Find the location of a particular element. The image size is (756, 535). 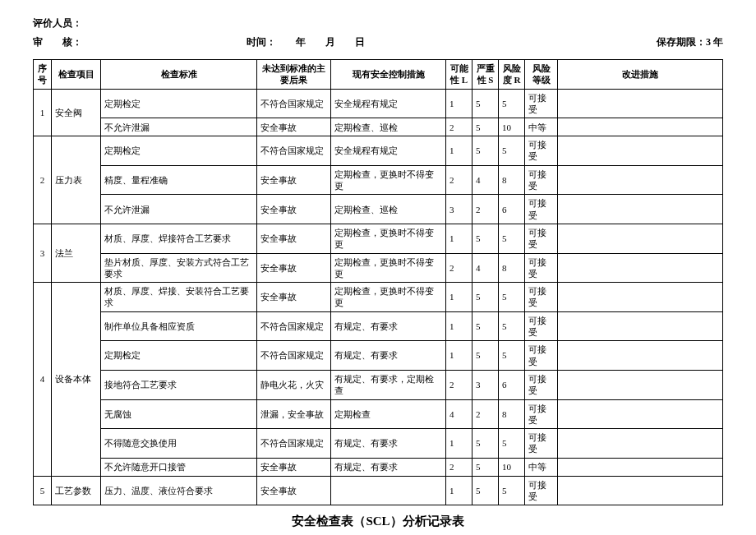

year-label: 年 is located at coordinates (301, 43).